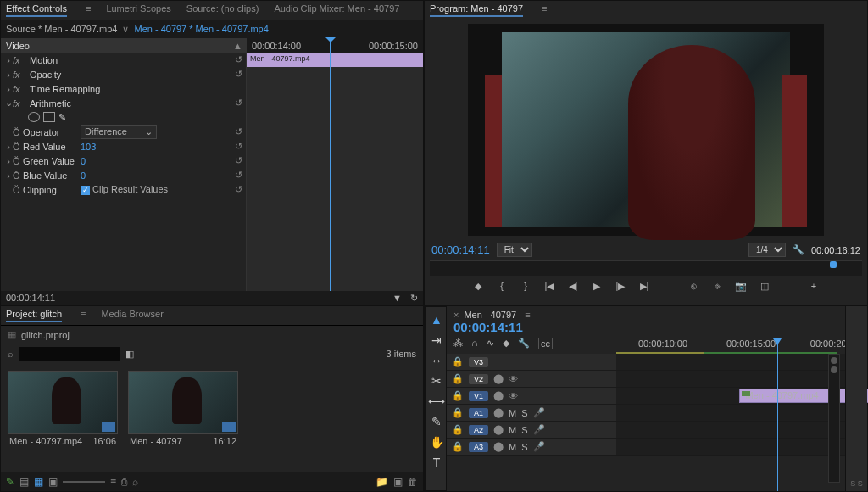 The image size is (868, 492). Describe the element at coordinates (437, 340) in the screenshot. I see `track-select-tool-icon: ⇥` at that location.